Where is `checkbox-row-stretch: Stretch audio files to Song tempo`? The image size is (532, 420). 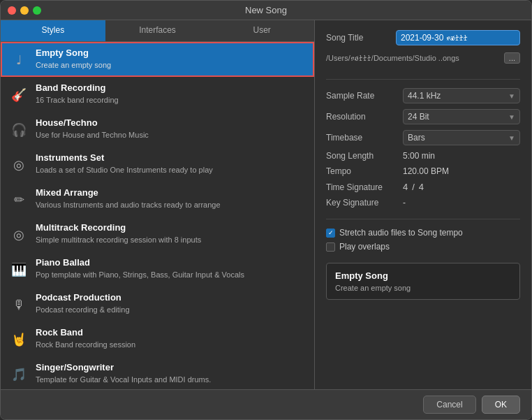 checkbox-row-stretch: Stretch audio files to Song tempo is located at coordinates (423, 233).